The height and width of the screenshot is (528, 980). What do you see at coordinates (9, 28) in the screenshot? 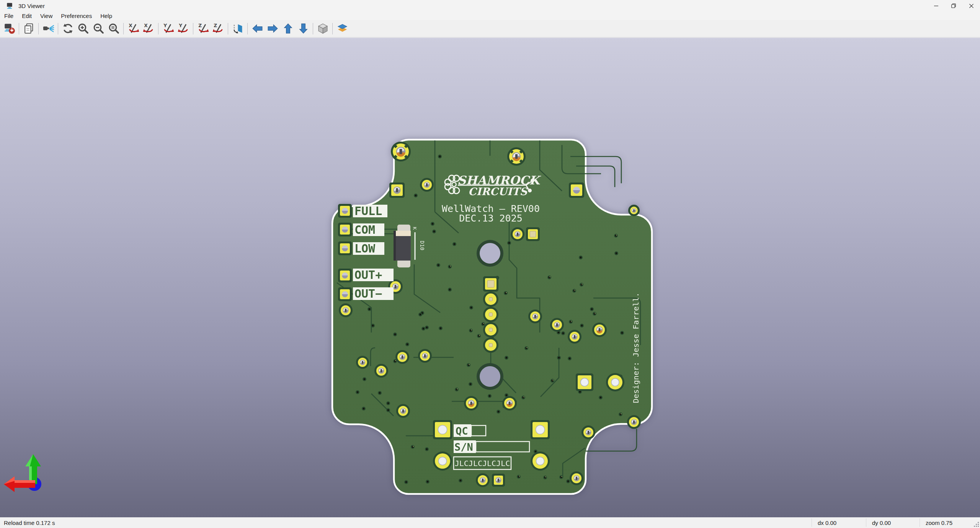
I see `reload-board-icon` at bounding box center [9, 28].